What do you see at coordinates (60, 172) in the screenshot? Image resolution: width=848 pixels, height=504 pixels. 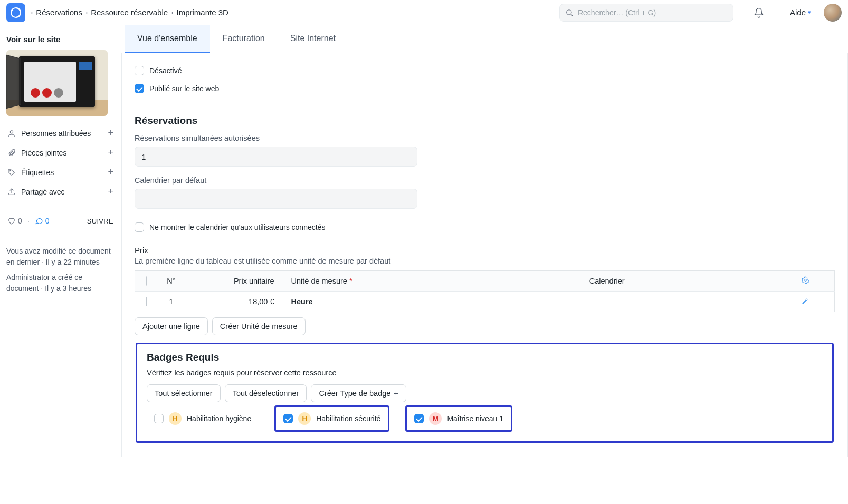 I see `sidebar-item-tags: Étiquettes +` at bounding box center [60, 172].